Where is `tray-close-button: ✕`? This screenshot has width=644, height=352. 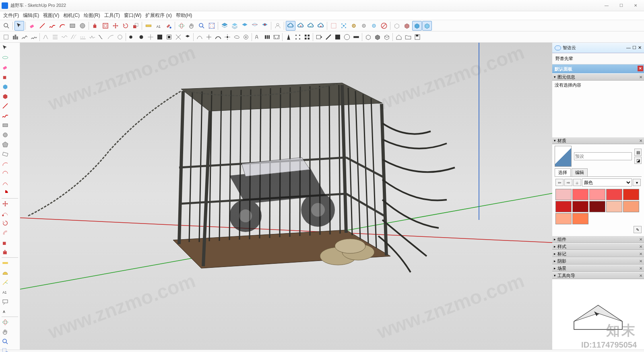
tray-close-button: ✕ is located at coordinates (640, 68).